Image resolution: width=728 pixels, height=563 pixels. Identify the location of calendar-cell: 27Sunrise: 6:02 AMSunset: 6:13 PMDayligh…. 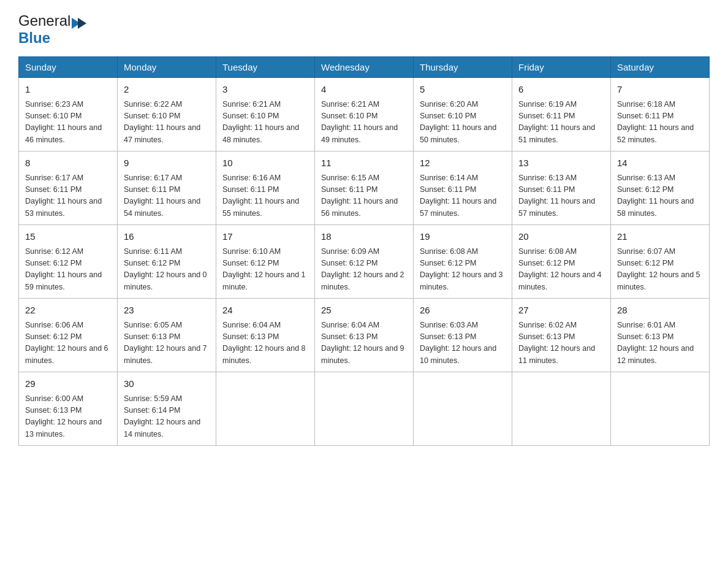
(561, 335).